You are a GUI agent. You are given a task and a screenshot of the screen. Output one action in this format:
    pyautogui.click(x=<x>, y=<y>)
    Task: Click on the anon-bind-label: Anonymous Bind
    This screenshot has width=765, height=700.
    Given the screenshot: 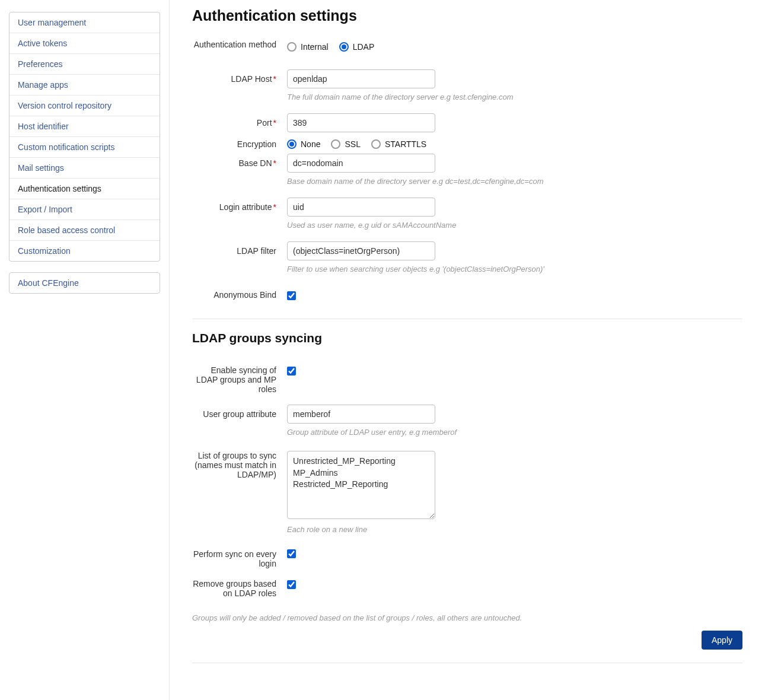 What is the action you would take?
    pyautogui.click(x=240, y=292)
    